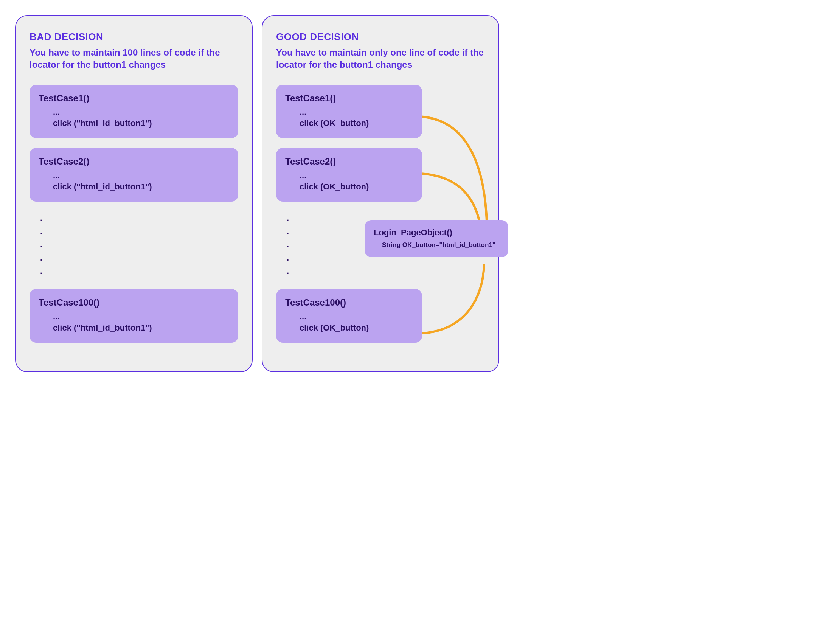  I want to click on bad-card-stack: TestCase1() ... click ("html_id_button1"…, so click(134, 213).